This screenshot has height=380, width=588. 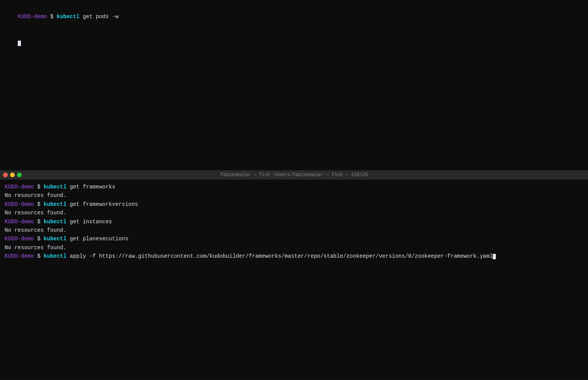 I want to click on minimize-icon, so click(x=12, y=175).